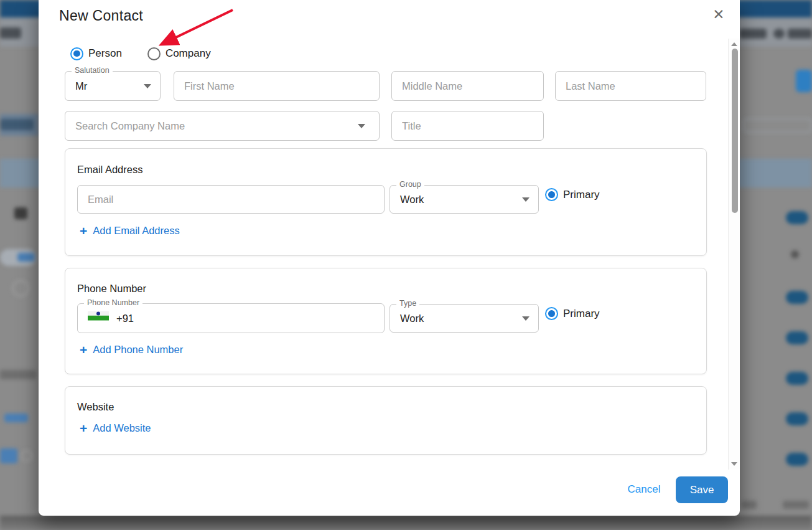 The height and width of the screenshot is (530, 812). I want to click on middle-name-input, so click(468, 86).